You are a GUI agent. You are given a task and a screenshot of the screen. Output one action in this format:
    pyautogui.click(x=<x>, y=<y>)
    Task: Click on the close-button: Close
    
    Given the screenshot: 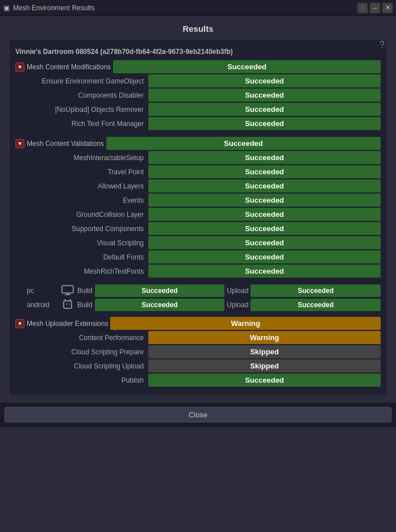 What is the action you would take?
    pyautogui.click(x=198, y=414)
    